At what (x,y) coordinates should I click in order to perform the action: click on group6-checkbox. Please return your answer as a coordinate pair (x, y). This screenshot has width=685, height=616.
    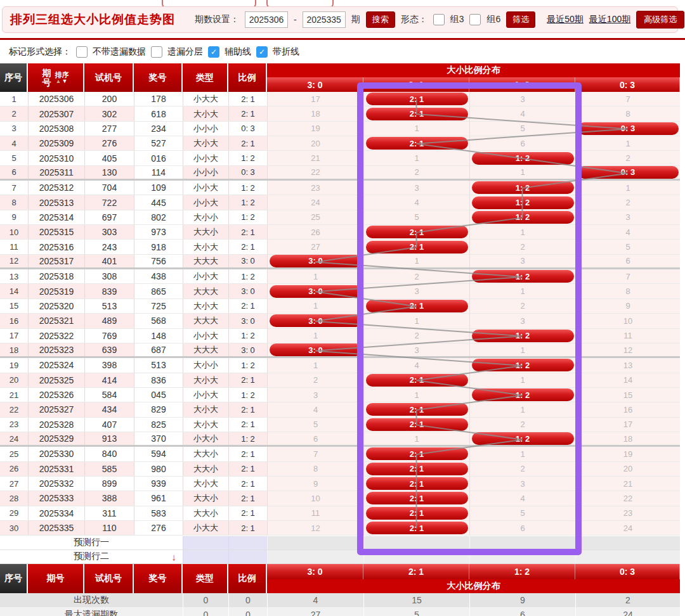
    Looking at the image, I should click on (475, 20).